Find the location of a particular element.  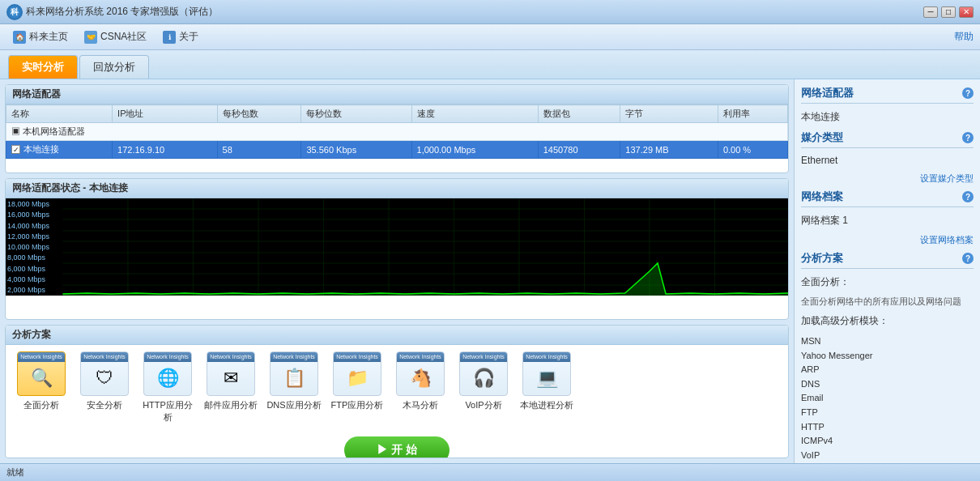

analysis-icon-item-1: Network Insights 🛡 安全分析 is located at coordinates (104, 381).